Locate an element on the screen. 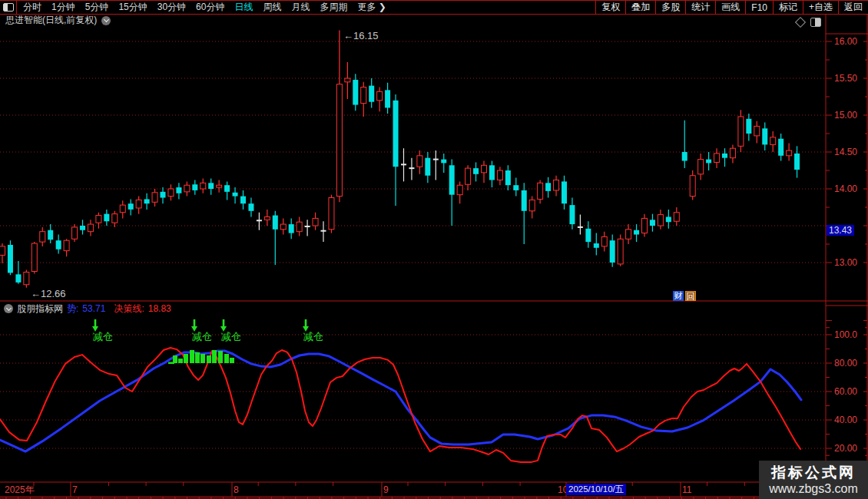 The width and height of the screenshot is (868, 499). cai-badge: 财 is located at coordinates (678, 296).